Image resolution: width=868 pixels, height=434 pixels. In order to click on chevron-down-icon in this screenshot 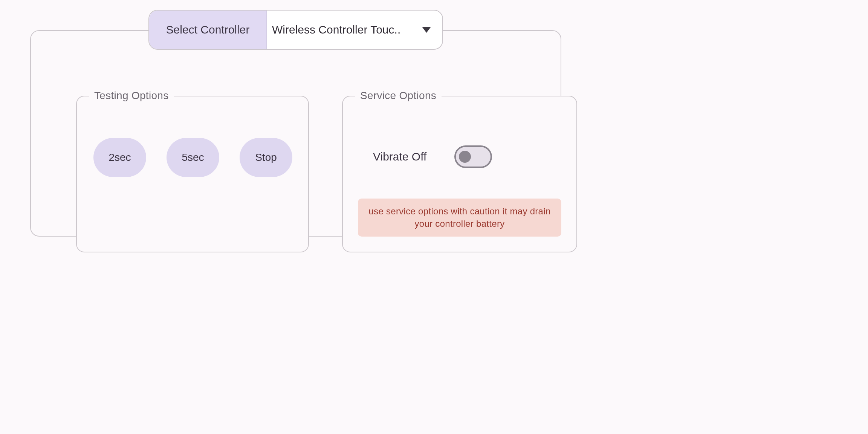, I will do `click(426, 30)`.